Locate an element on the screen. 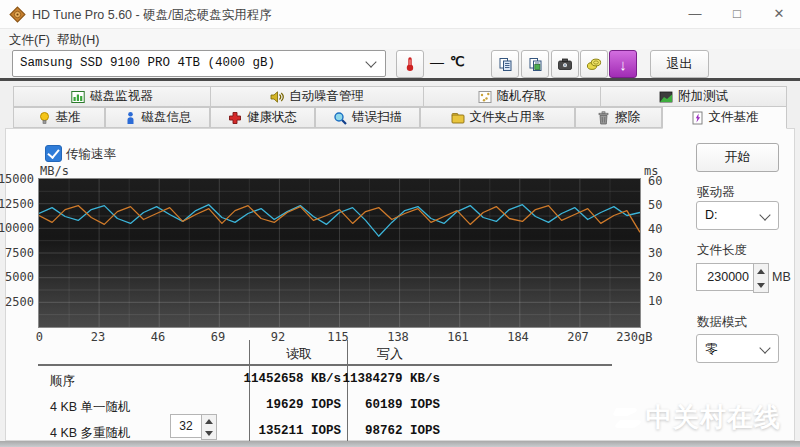 The width and height of the screenshot is (800, 447). x-tick: 92 is located at coordinates (278, 337).